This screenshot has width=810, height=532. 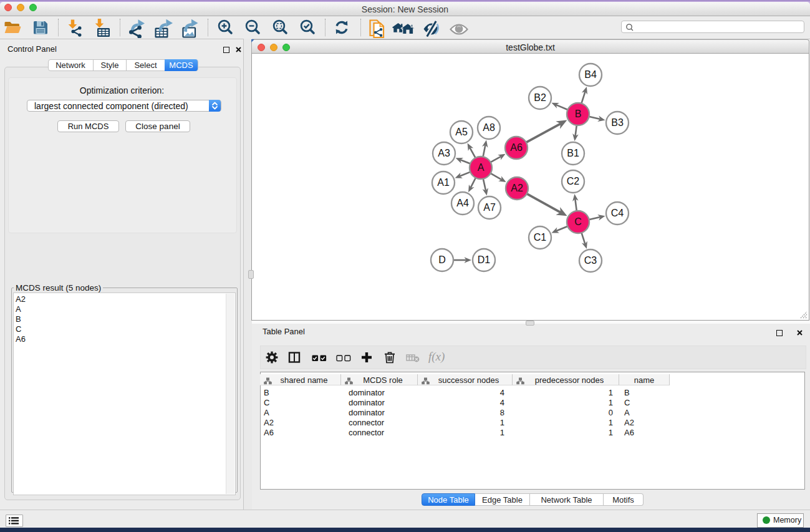 What do you see at coordinates (443, 182) in the screenshot?
I see `svg-text: A1` at bounding box center [443, 182].